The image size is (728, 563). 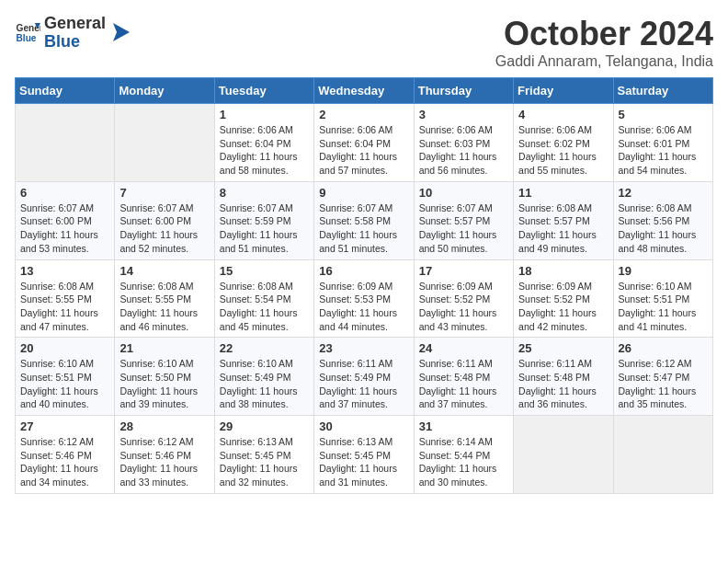 What do you see at coordinates (605, 42) in the screenshot?
I see `title-area: October 2024 Gaddi Annaram, Telangana, I…` at bounding box center [605, 42].